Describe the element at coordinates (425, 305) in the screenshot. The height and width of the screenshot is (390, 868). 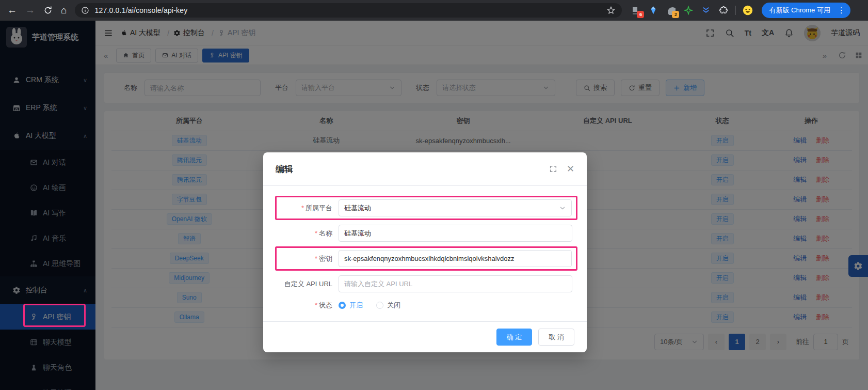
I see `status-form-row: *状态 开启 关闭` at that location.